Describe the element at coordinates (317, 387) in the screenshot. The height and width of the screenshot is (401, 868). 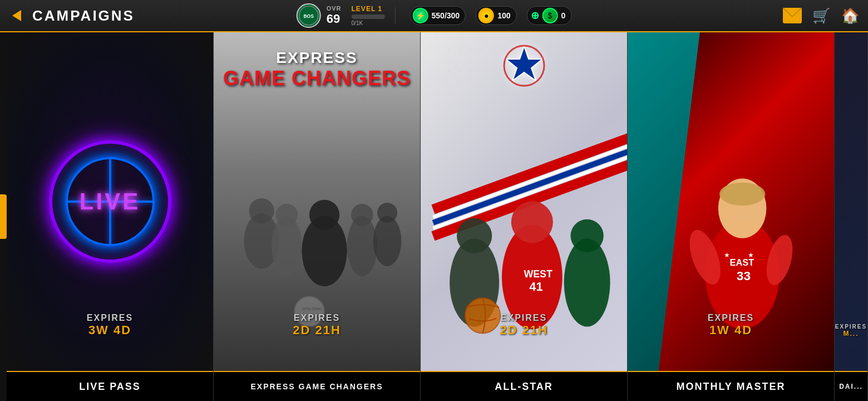
I see `express-name: EXPRESS GAME CHANGERS` at that location.